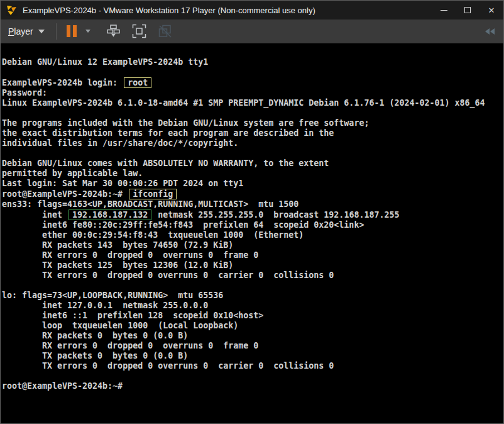 This screenshot has height=424, width=504. Describe the element at coordinates (253, 326) in the screenshot. I see `terminal-line: loop txqueuelen 1000 (Local Loopback)` at that location.